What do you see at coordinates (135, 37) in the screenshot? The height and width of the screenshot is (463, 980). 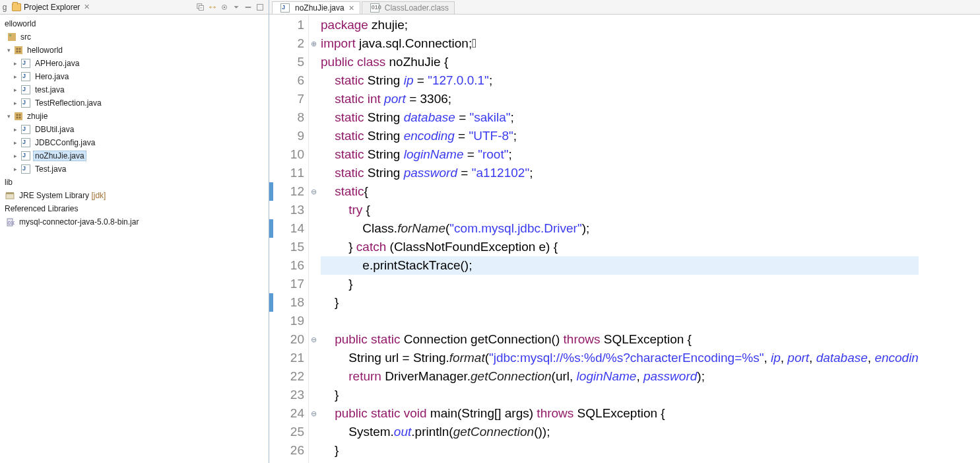 I see `tree-src: src` at bounding box center [135, 37].